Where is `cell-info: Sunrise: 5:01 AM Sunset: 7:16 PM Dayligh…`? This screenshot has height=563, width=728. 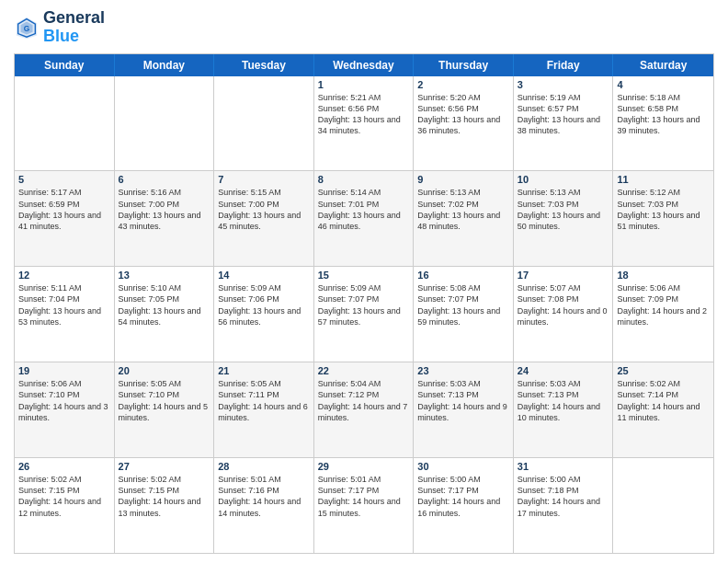
cell-info: Sunrise: 5:01 AM Sunset: 7:16 PM Dayligh… is located at coordinates (264, 497).